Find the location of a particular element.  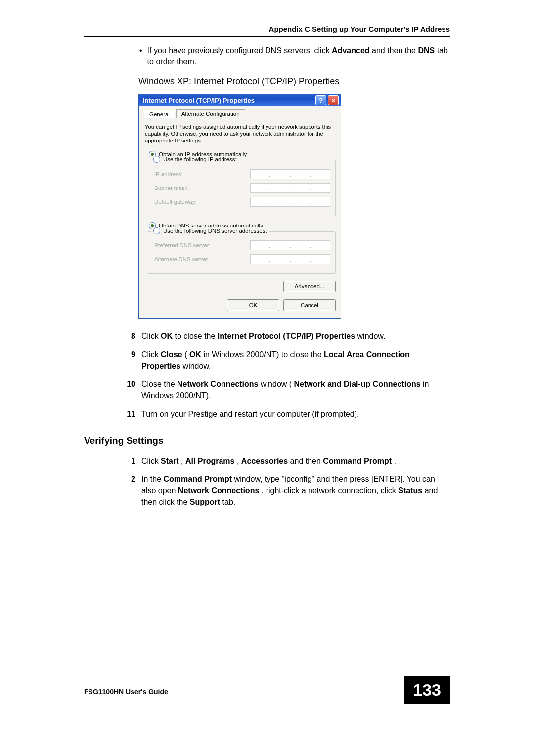

page-number: 133 is located at coordinates (427, 690).